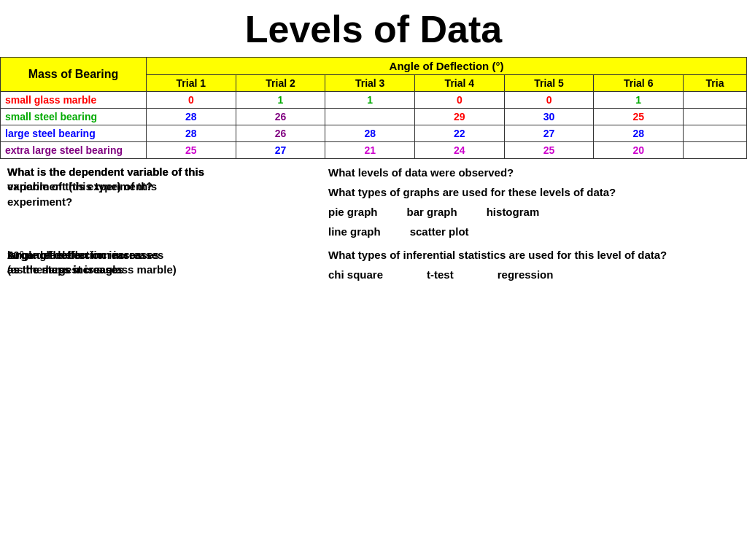 Image resolution: width=747 pixels, height=560 pixels. Describe the element at coordinates (549, 83) in the screenshot. I see `trial-5-header: Trial 5` at that location.